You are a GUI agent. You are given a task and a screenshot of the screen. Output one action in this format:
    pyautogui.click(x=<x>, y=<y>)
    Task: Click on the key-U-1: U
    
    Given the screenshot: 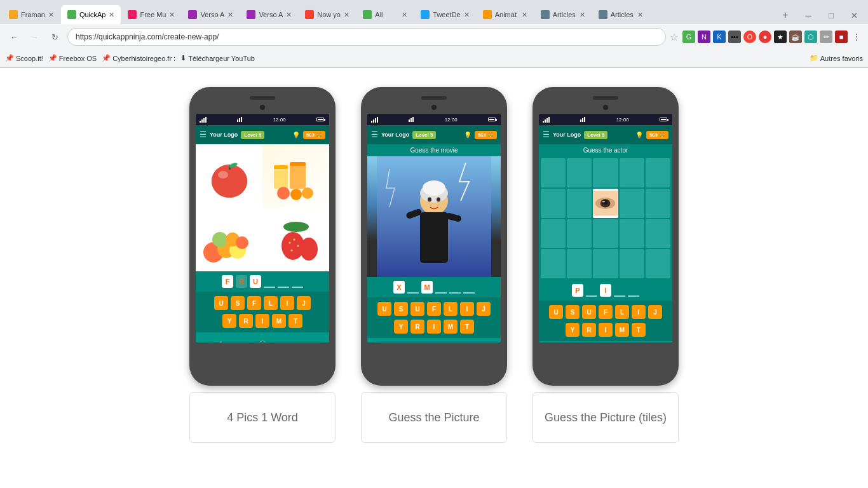 What is the action you would take?
    pyautogui.click(x=221, y=303)
    